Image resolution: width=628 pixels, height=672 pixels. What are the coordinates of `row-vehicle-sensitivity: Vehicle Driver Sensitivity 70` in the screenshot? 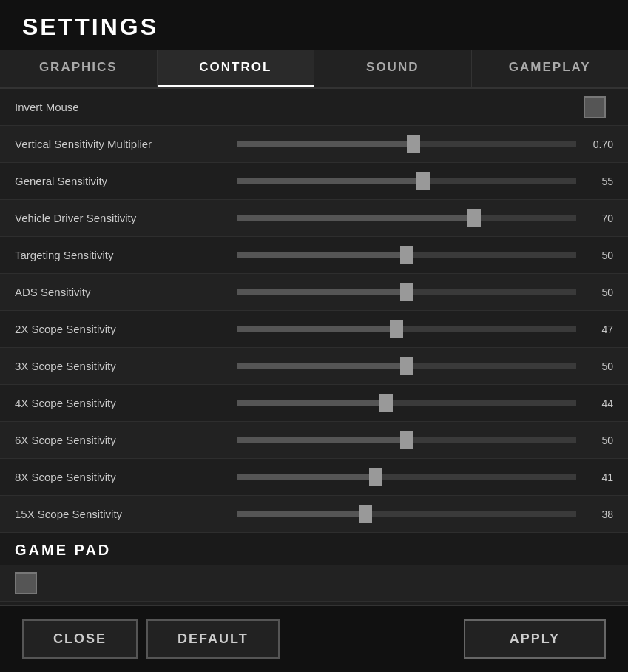 It's located at (314, 218).